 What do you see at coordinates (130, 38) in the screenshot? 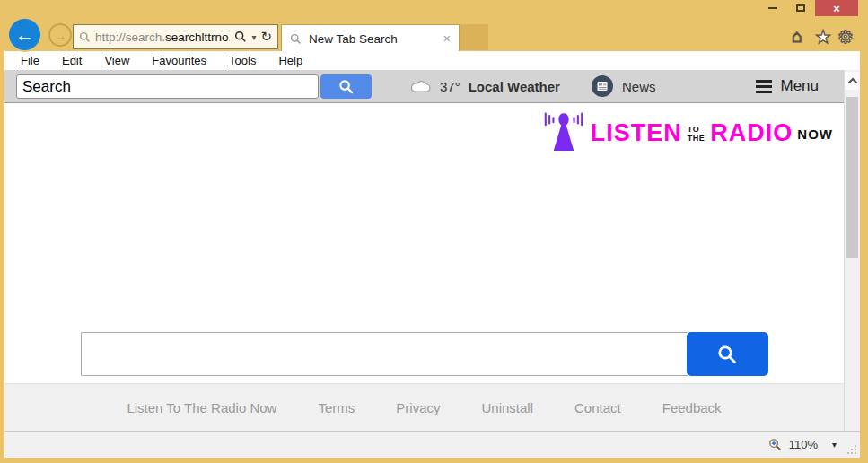
I see `url-prefix: http://search.` at bounding box center [130, 38].